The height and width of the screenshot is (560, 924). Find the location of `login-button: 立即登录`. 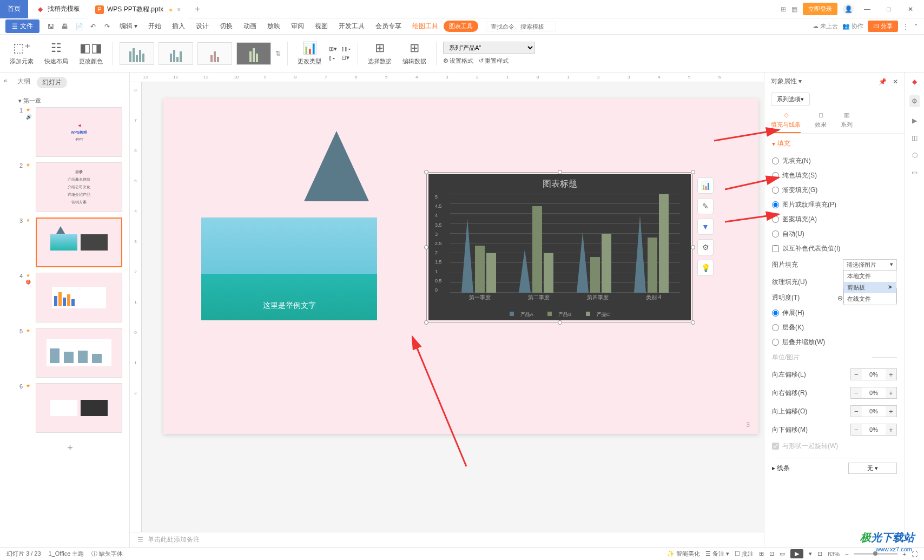

login-button: 立即登录 is located at coordinates (820, 9).